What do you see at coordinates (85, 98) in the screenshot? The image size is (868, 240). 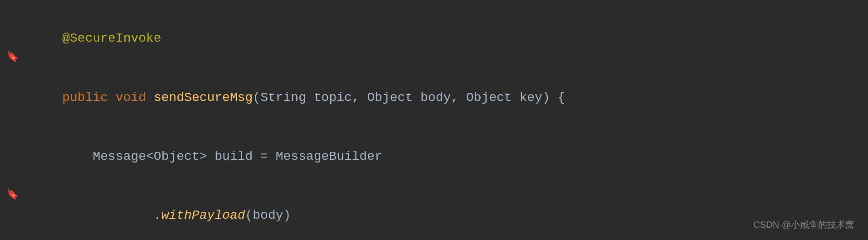 I see `keyword-public: public` at bounding box center [85, 98].